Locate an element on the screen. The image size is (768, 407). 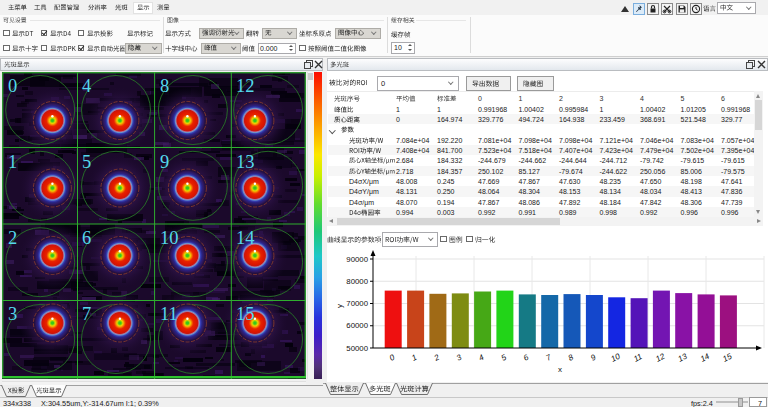
svg-text: 80000 is located at coordinates (357, 282).